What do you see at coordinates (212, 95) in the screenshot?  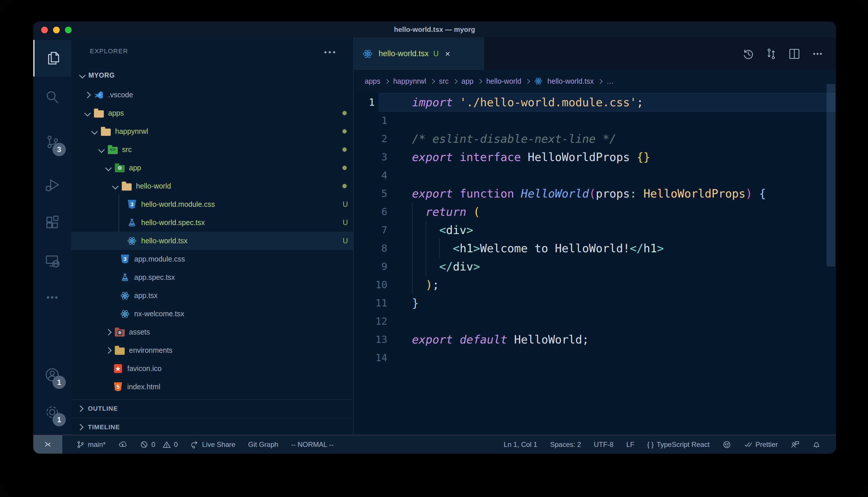 I see `tree-item-vscode-folder: .vscode` at bounding box center [212, 95].